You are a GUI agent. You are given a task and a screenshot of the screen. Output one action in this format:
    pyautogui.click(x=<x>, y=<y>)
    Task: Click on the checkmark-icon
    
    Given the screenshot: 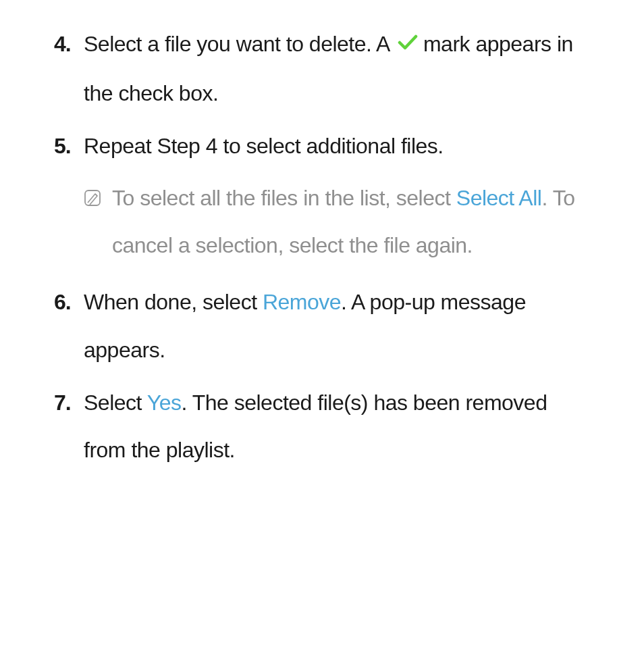 What is the action you would take?
    pyautogui.click(x=408, y=44)
    